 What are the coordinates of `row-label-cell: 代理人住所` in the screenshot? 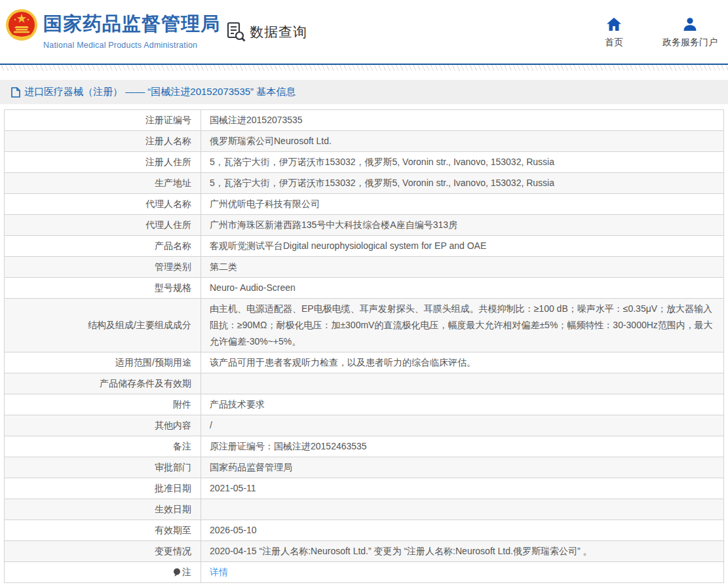 It's located at (103, 225).